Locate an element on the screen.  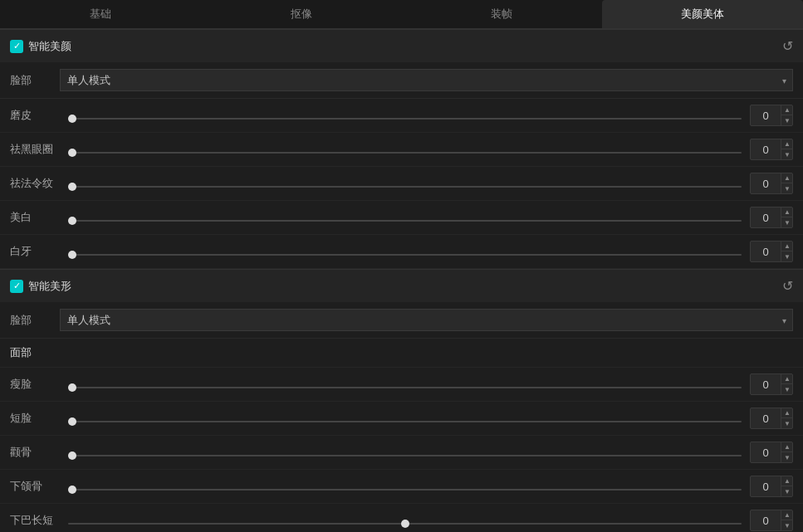
spinner-duanlian: ▲ ▼ is located at coordinates (787, 418).